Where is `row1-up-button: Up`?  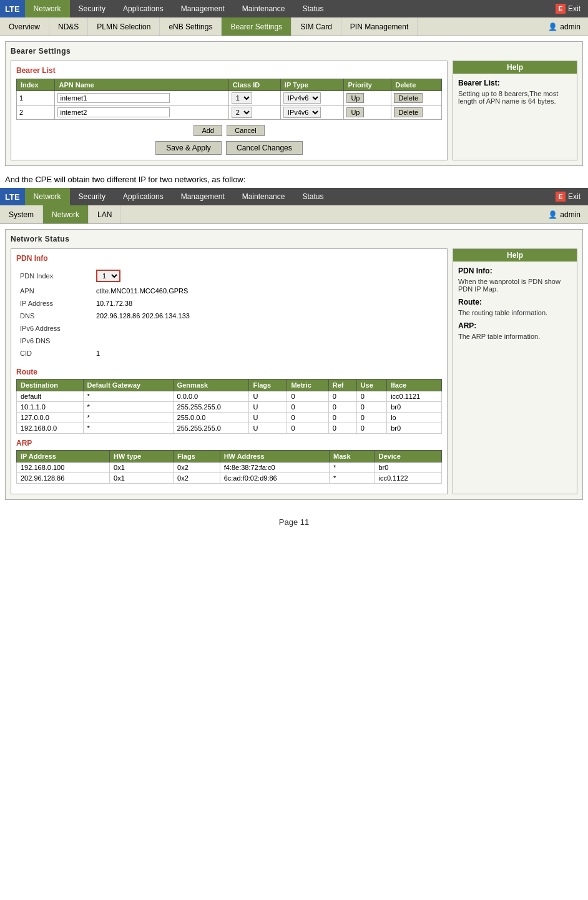
row1-up-button: Up is located at coordinates (355, 98).